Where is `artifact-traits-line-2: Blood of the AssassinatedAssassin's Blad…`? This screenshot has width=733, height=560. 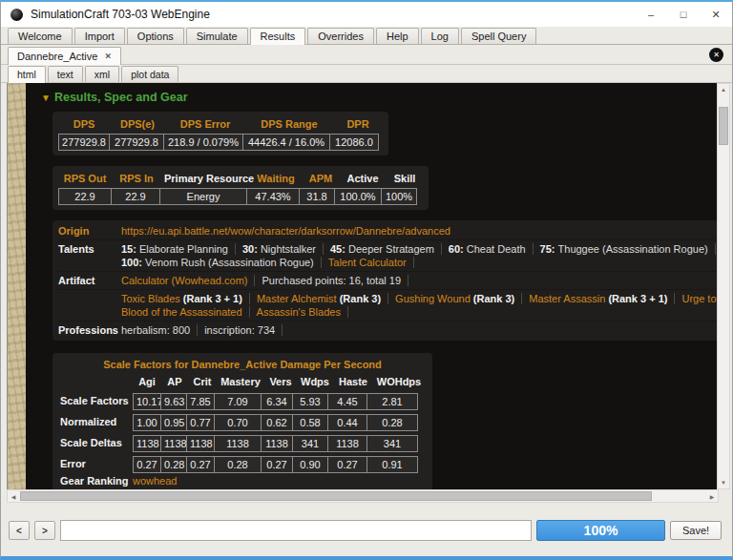
artifact-traits-line-2: Blood of the AssassinatedAssassin's Blad… is located at coordinates (420, 312).